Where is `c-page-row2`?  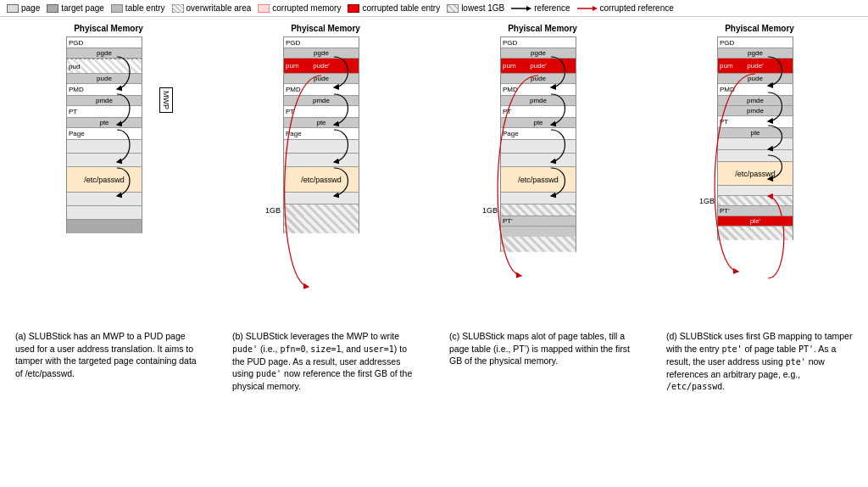
c-page-row2 is located at coordinates (538, 160).